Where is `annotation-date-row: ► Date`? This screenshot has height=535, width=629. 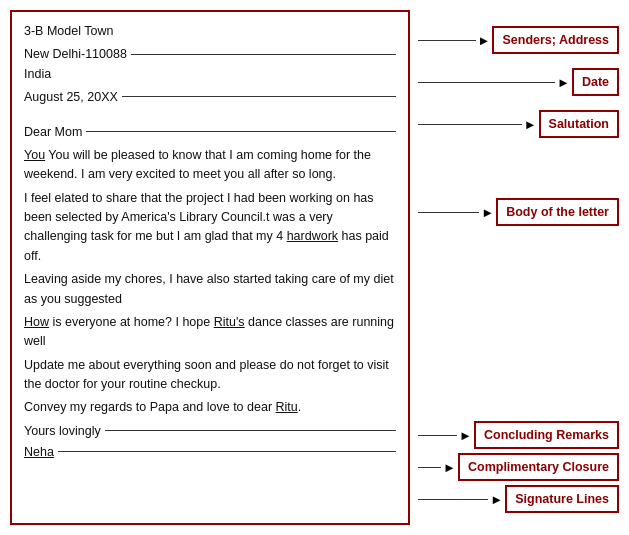 annotation-date-row: ► Date is located at coordinates (518, 82).